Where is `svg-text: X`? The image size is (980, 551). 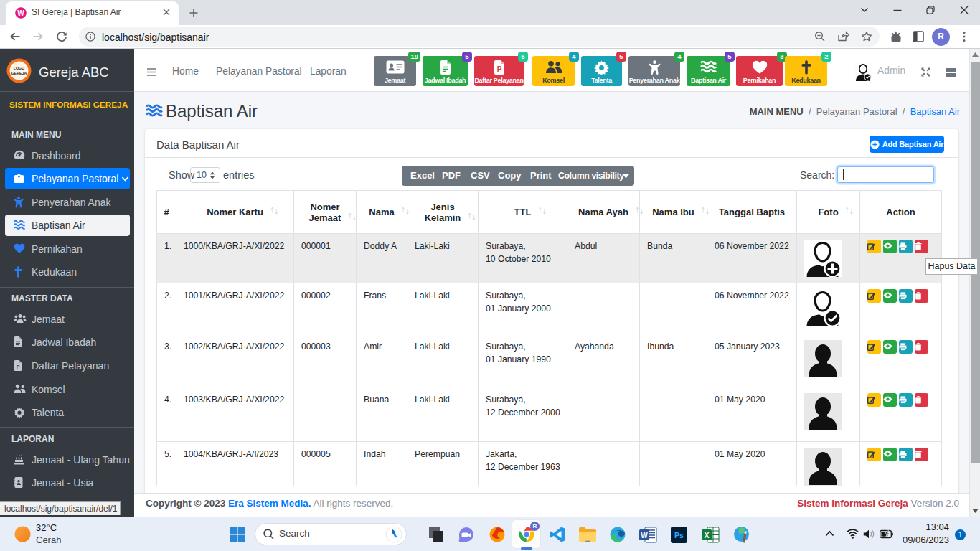 svg-text: X is located at coordinates (706, 535).